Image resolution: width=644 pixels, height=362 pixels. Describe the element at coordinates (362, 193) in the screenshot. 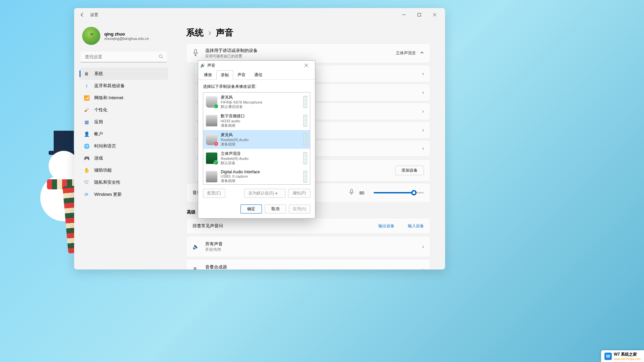

I see `volume-value: 80` at that location.